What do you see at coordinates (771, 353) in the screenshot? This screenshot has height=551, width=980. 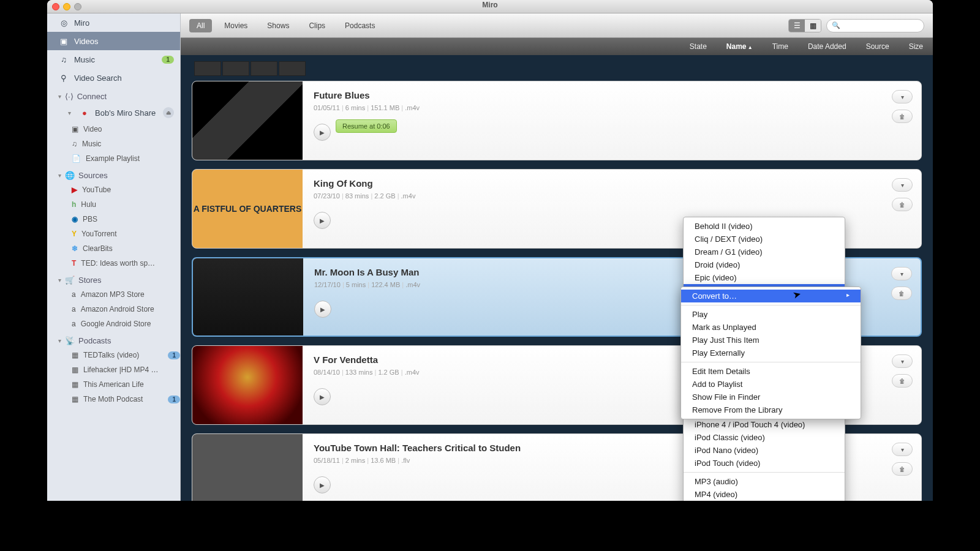 I see `menu-item-play-externally: Play Externally` at bounding box center [771, 353].